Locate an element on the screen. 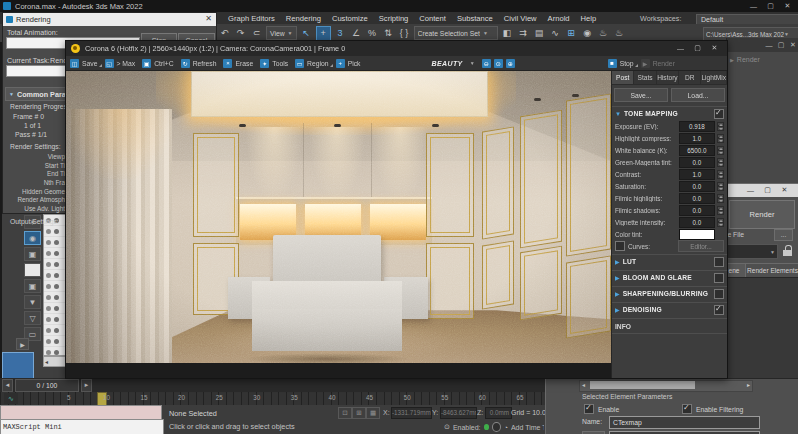 This screenshot has height=434, width=798. curve-editor-icon: ∿ is located at coordinates (556, 34).